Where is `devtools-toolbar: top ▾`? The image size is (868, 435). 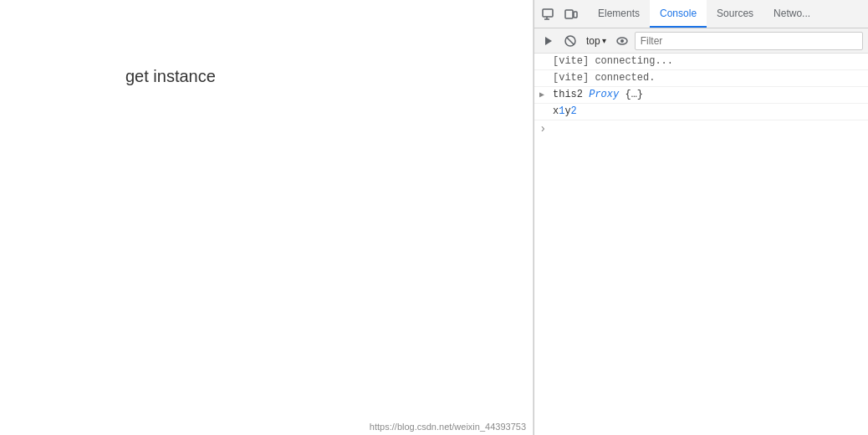 devtools-toolbar: top ▾ is located at coordinates (701, 41).